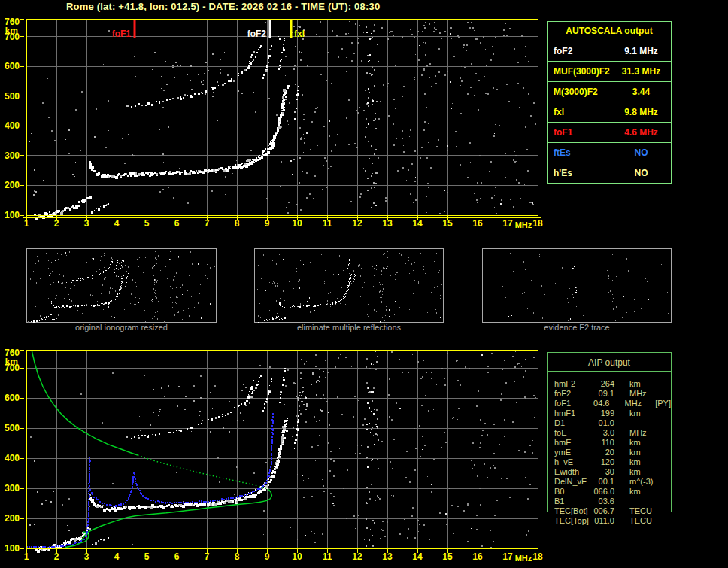 The height and width of the screenshot is (568, 728). I want to click on aip-value: 09.1, so click(602, 394).